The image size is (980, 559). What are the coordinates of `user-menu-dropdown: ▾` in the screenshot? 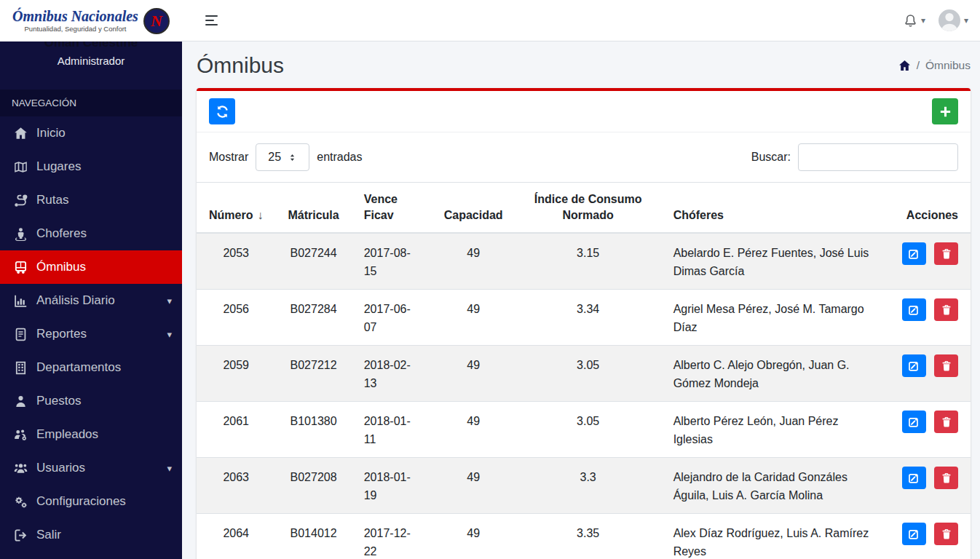 It's located at (954, 20).